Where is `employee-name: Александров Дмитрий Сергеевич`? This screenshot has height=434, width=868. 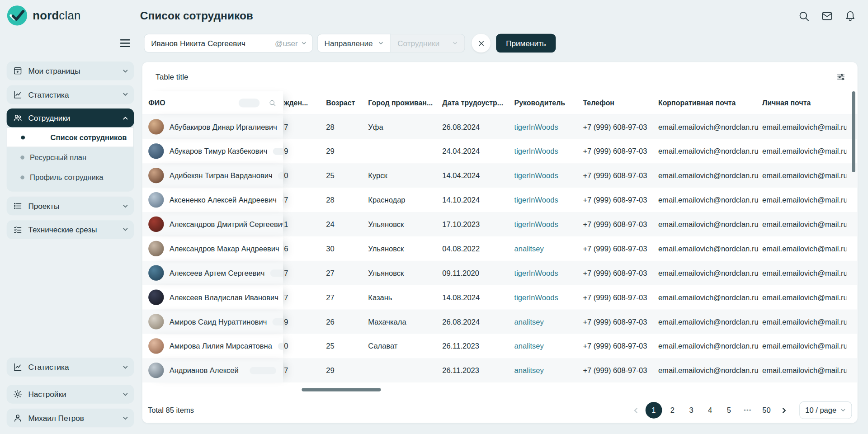 employee-name: Александров Дмитрий Сергеевич is located at coordinates (226, 224).